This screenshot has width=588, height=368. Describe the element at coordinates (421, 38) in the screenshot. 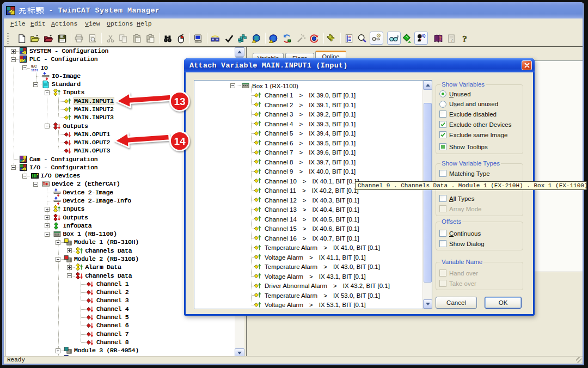

I see `watch-iq-icon: IQ` at that location.